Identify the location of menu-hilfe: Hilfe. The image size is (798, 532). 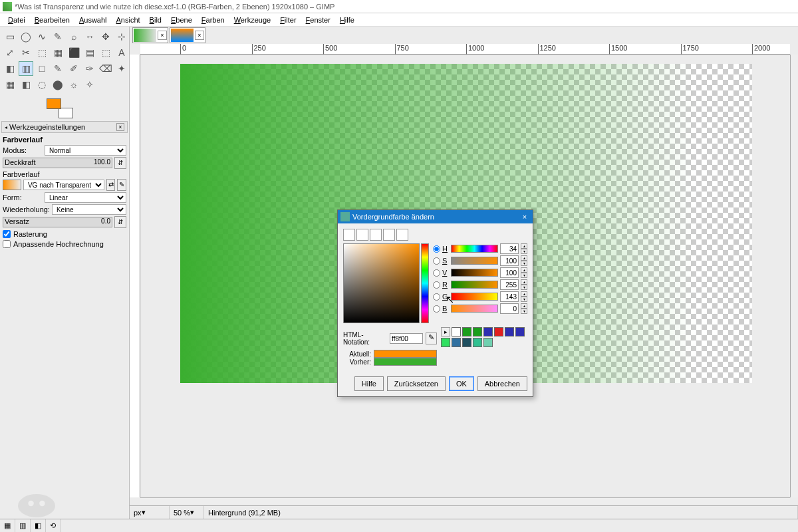
(347, 20).